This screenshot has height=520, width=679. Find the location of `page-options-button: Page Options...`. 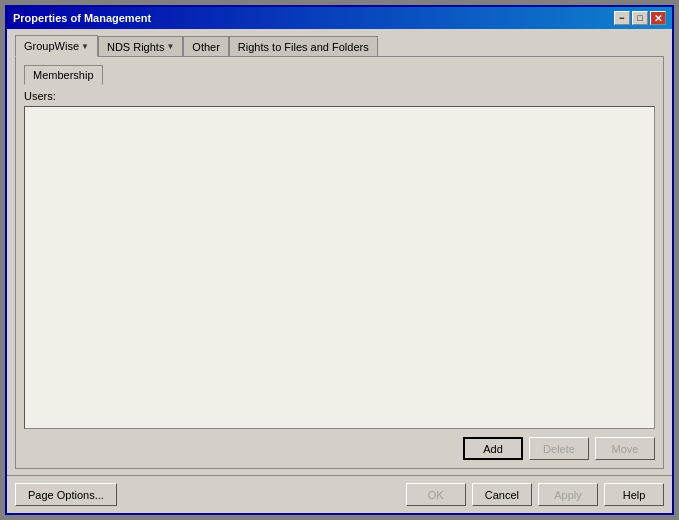

page-options-button: Page Options... is located at coordinates (66, 494).